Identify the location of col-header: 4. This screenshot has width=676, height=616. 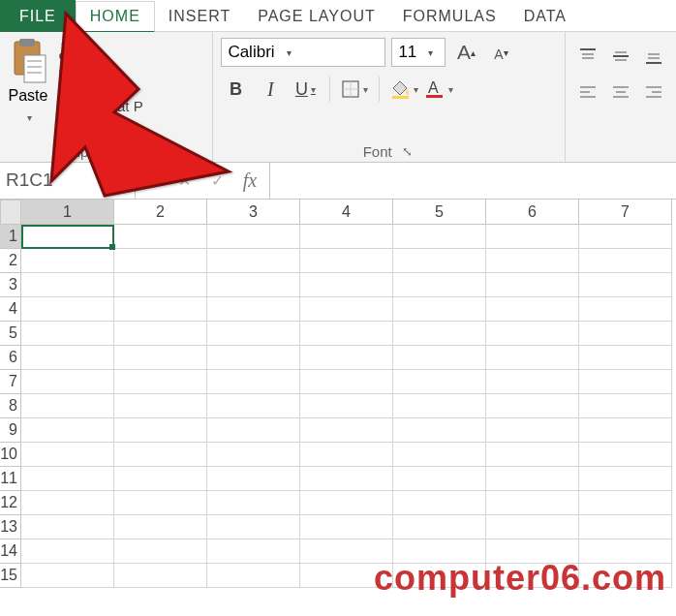
(347, 212).